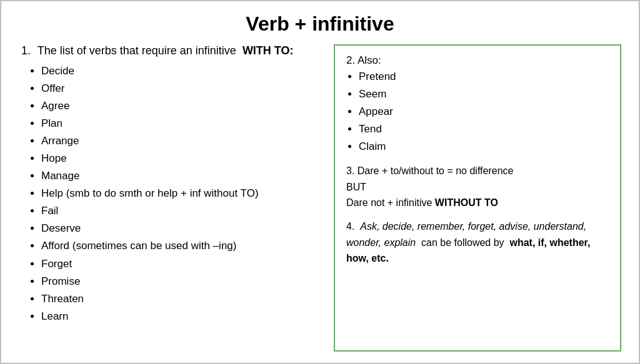 This screenshot has width=640, height=364. What do you see at coordinates (137, 51) in the screenshot?
I see `section1-text: The list of verbs that require an infini…` at bounding box center [137, 51].